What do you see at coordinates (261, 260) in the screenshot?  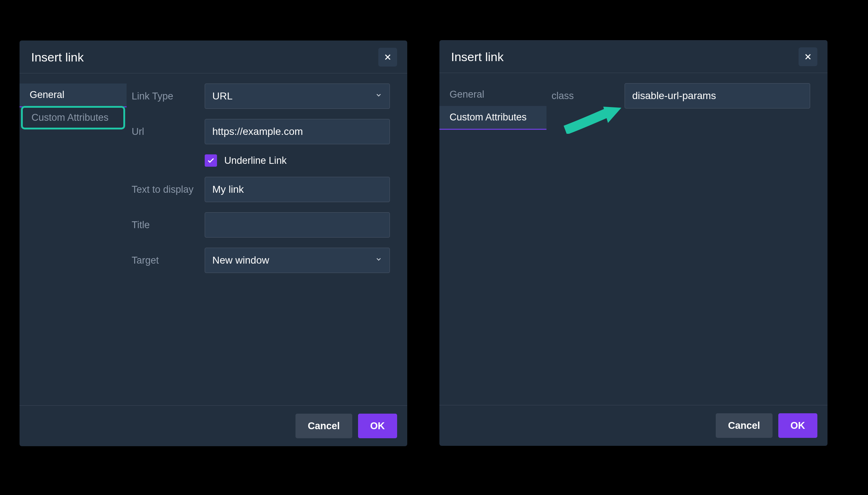 I see `target-row: Target New window` at bounding box center [261, 260].